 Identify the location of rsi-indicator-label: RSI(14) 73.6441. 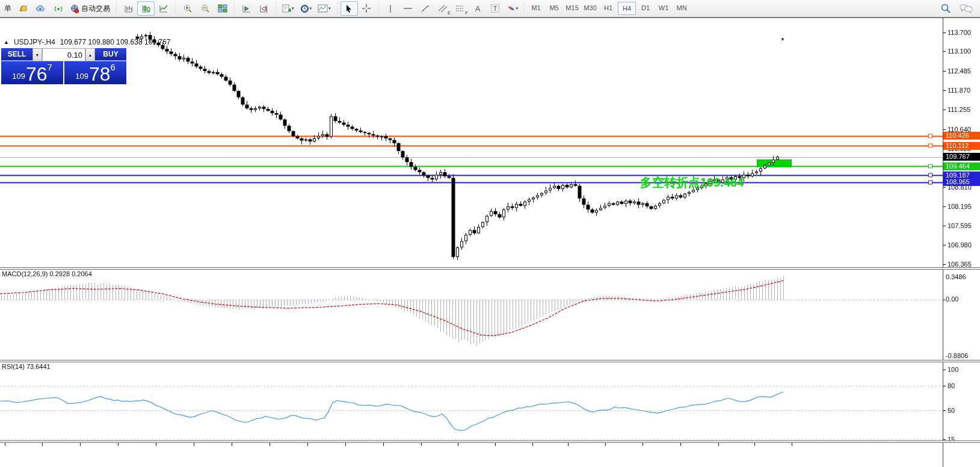
(26, 366).